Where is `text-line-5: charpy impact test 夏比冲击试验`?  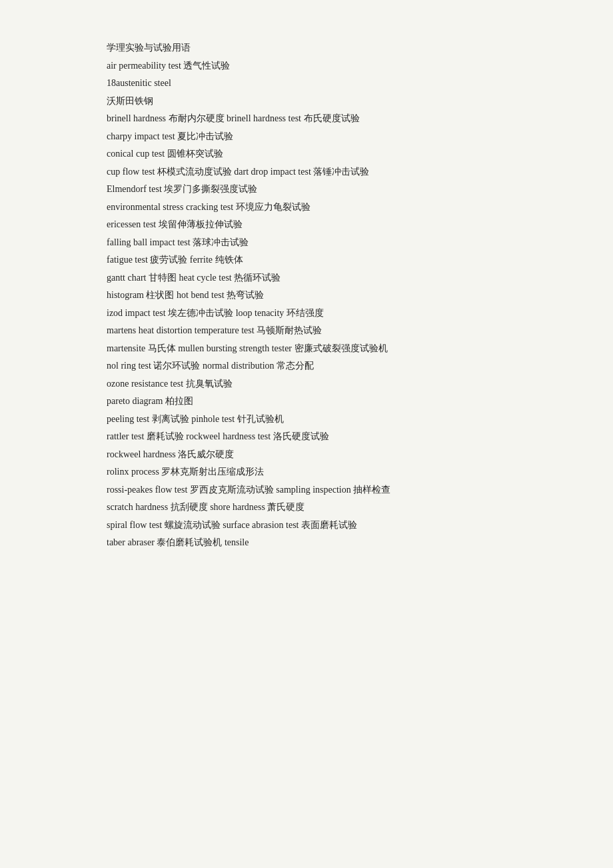
text-line-5: charpy impact test 夏比冲击试验 is located at coordinates (306, 137).